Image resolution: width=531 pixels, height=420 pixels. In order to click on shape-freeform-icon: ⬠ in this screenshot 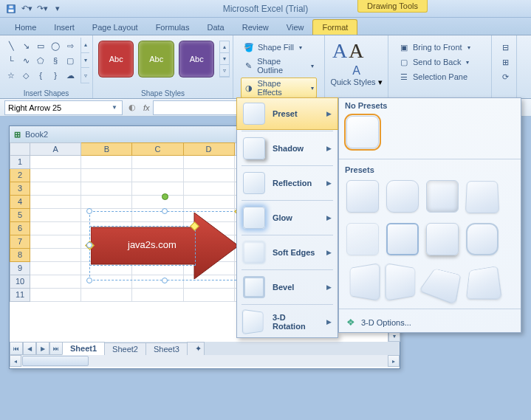, I will do `click(41, 61)`.